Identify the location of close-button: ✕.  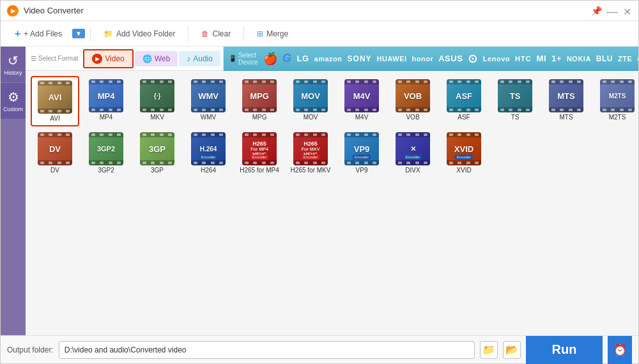
(627, 11).